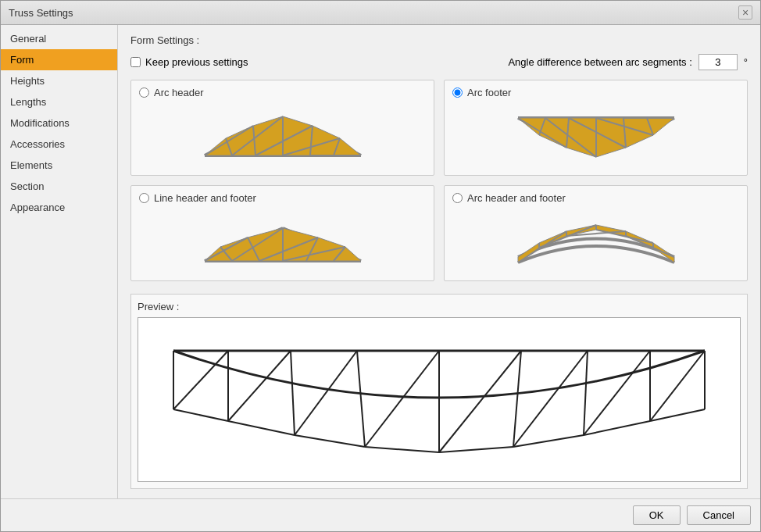 The image size is (761, 532). I want to click on sidebar-item-modifications: Modifications, so click(59, 123).